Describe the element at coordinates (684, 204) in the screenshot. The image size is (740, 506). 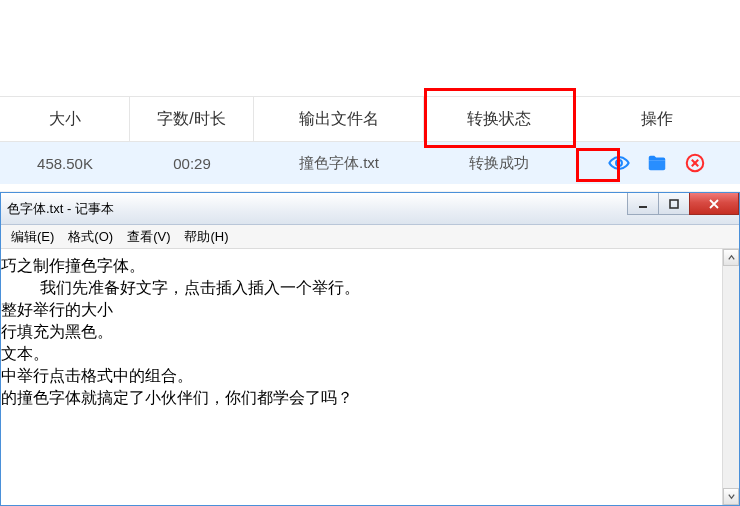
I see `window-buttons` at that location.